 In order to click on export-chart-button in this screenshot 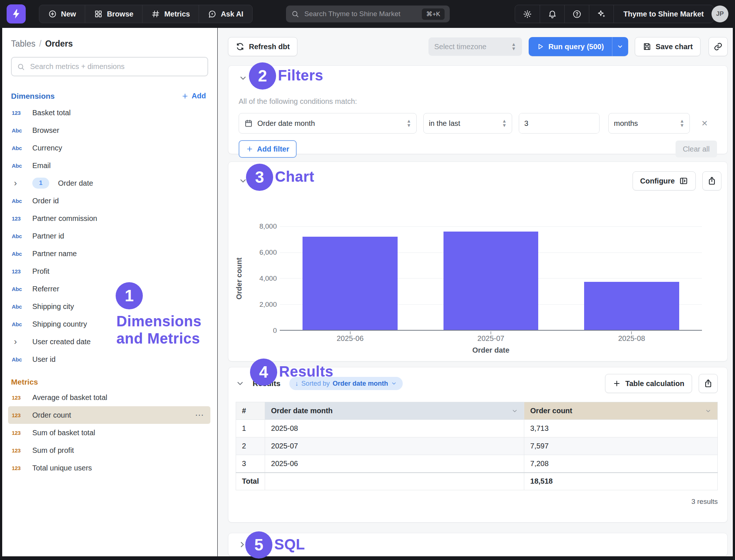, I will do `click(712, 181)`.